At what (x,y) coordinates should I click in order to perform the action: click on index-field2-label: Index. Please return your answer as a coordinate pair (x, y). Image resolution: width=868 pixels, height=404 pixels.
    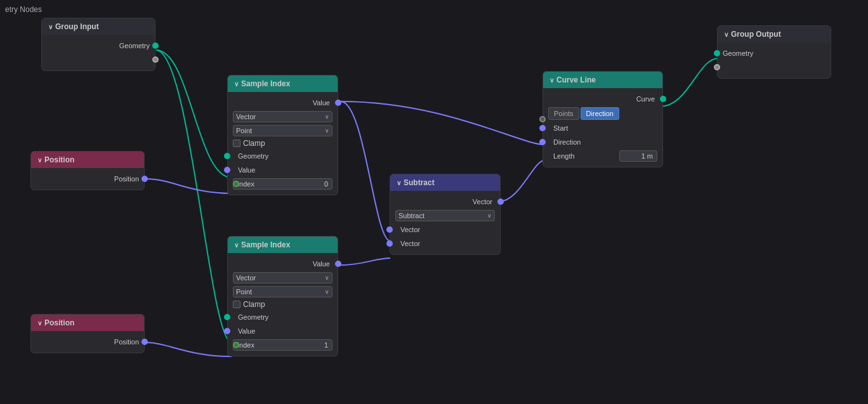
    Looking at the image, I should click on (246, 345).